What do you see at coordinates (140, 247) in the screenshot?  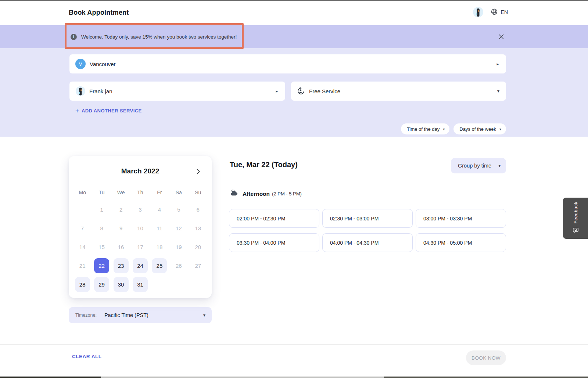 I see `calendar-cell: 17` at bounding box center [140, 247].